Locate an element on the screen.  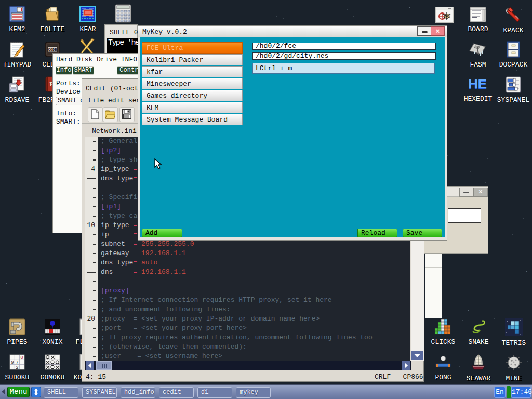
svg-text: 8 is located at coordinates (22, 358).